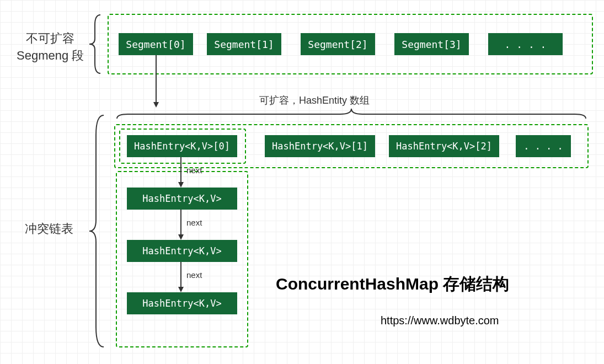  I want to click on conflict-brace, so click(98, 231).